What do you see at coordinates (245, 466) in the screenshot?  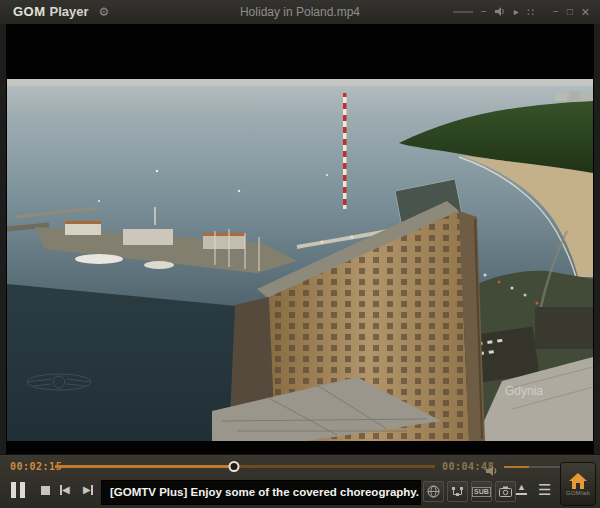 I see `seek-bar` at bounding box center [245, 466].